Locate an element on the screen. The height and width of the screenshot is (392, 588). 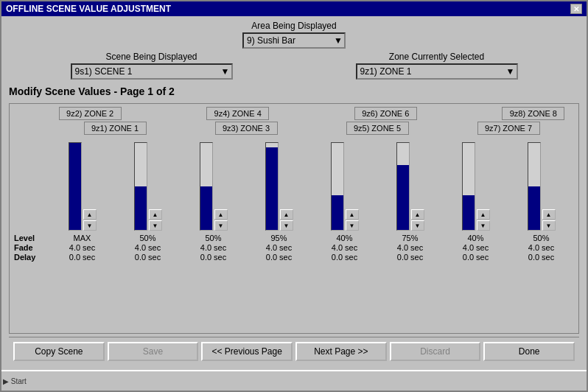
scene-label: Scene Being Displayed is located at coordinates (151, 57).